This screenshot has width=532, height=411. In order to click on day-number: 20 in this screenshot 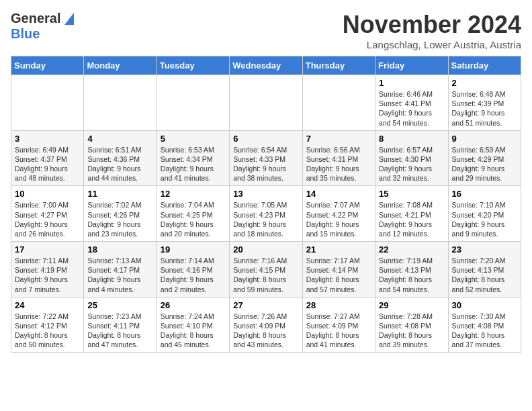, I will do `click(266, 250)`.